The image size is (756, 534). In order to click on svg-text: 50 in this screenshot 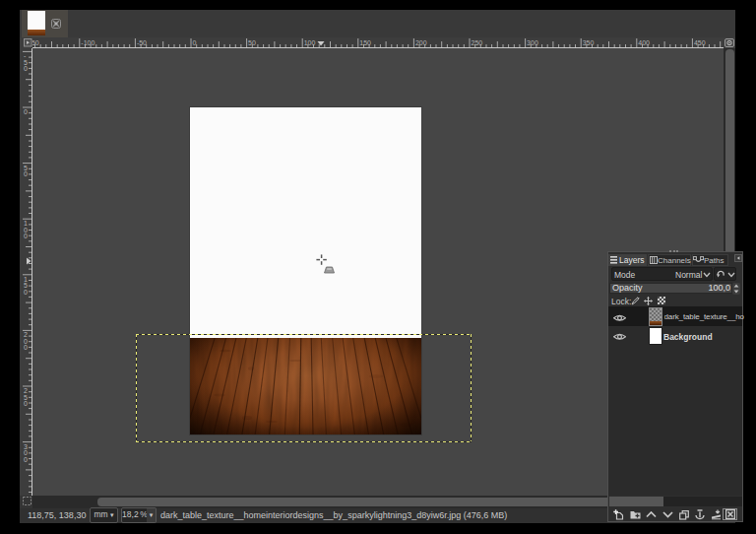, I will do `click(252, 43)`.